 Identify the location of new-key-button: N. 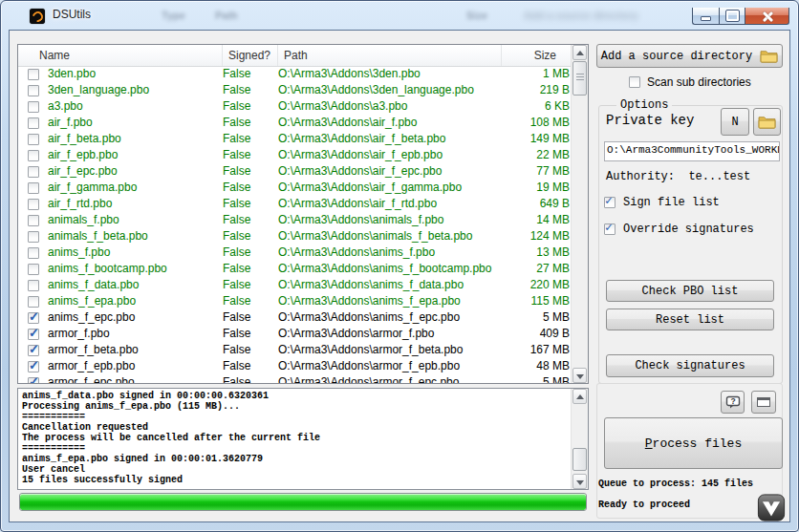
(735, 122).